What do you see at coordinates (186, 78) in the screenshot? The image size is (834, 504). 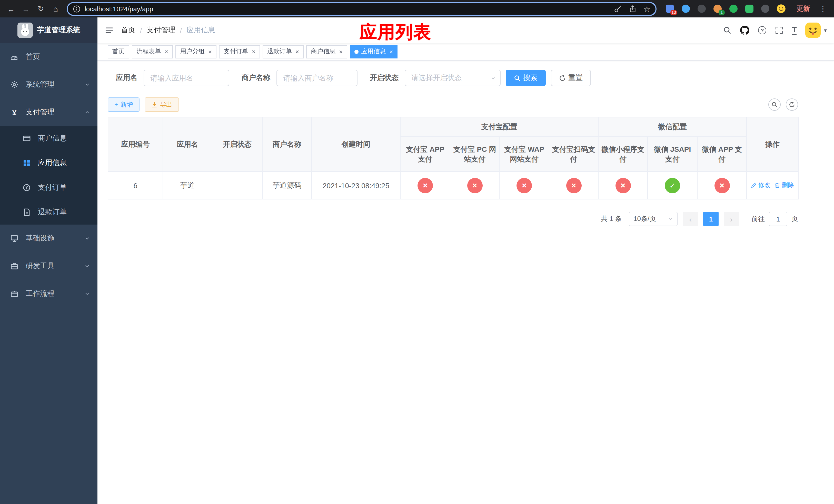 I see `app-name-input` at bounding box center [186, 78].